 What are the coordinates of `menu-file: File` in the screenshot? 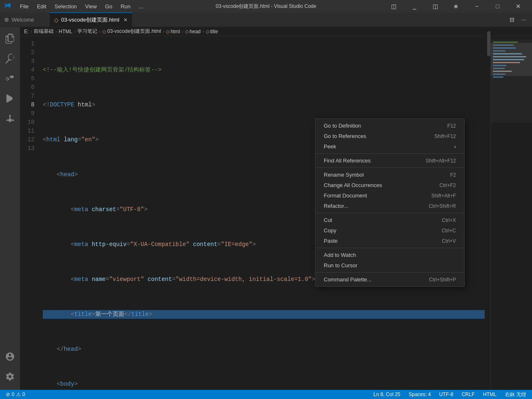 It's located at (24, 7).